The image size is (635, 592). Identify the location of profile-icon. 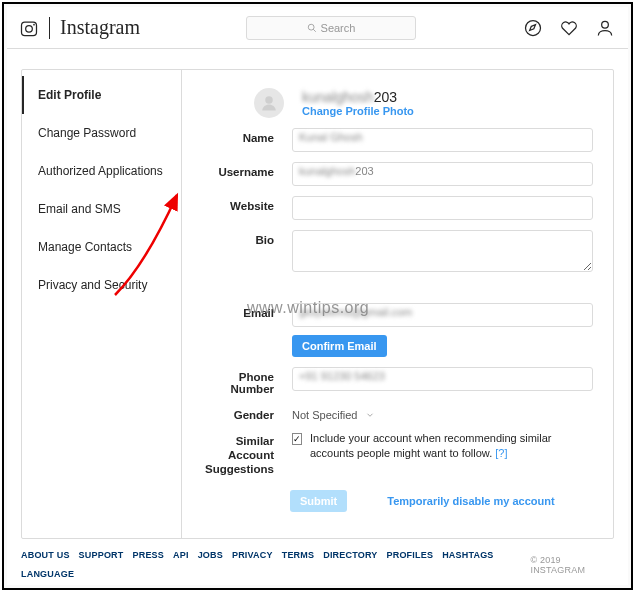
(605, 28).